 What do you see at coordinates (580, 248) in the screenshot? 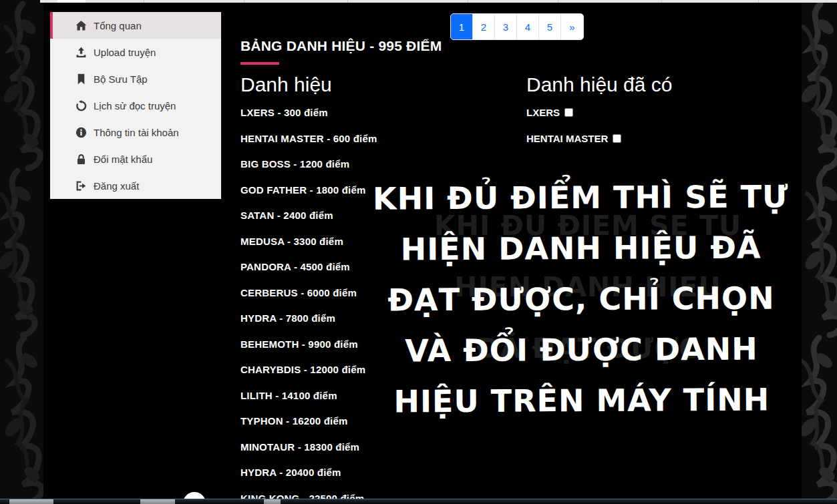
I see `overlay-note-line: HIỆN DANH HIỆU ĐÃ` at bounding box center [580, 248].